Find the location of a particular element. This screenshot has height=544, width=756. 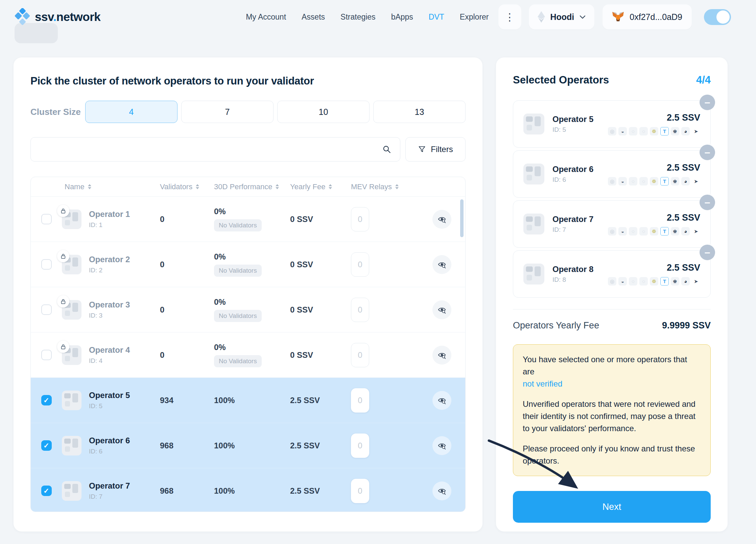

cluster-size-4-button: 4 is located at coordinates (131, 112).